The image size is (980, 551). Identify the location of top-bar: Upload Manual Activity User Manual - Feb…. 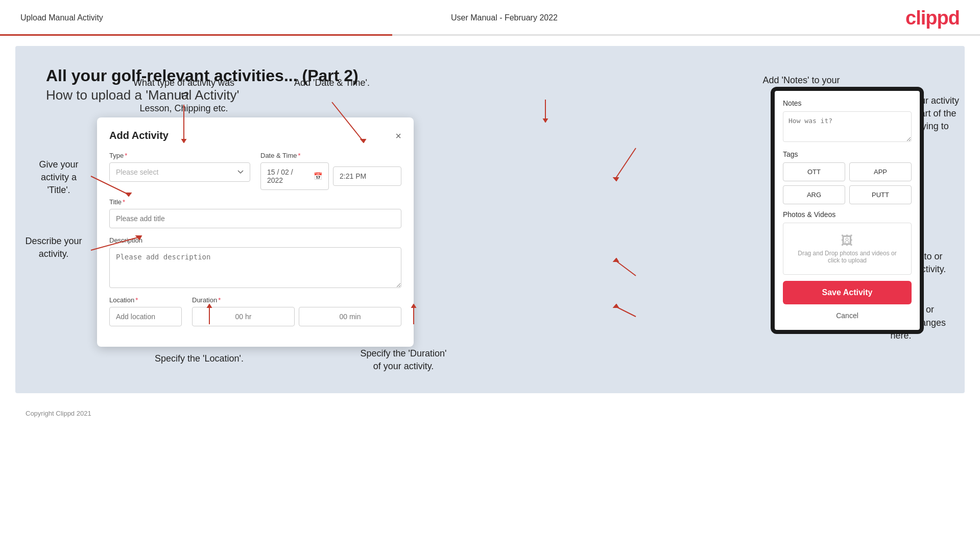
(490, 18).